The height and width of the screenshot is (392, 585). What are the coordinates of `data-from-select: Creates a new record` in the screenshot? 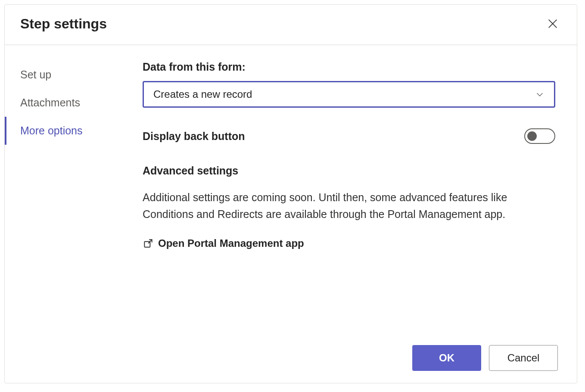 It's located at (349, 94).